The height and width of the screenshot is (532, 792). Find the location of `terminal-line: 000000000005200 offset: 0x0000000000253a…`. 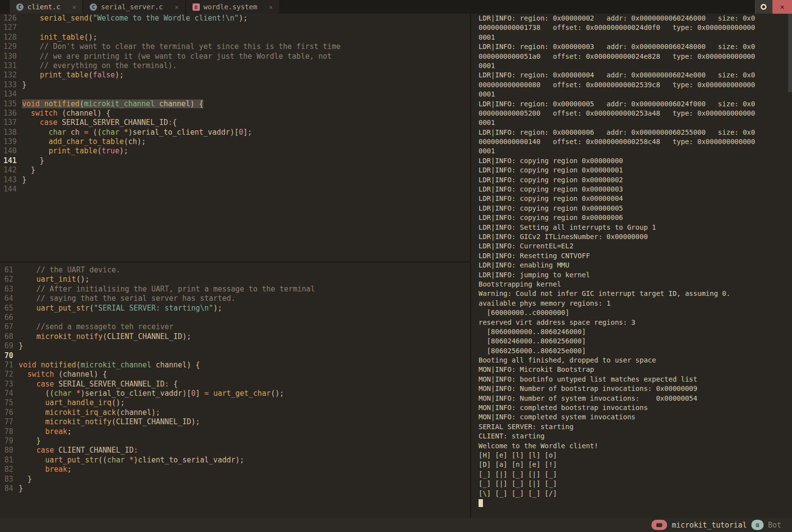

terminal-line: 000000000005200 offset: 0x0000000000253a… is located at coordinates (635, 114).